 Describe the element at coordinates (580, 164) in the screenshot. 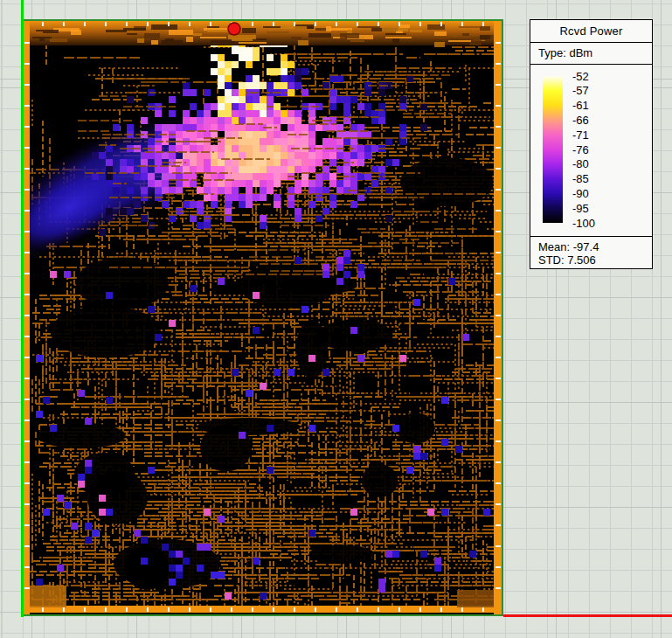

I see `legend-scale-label: -80` at that location.